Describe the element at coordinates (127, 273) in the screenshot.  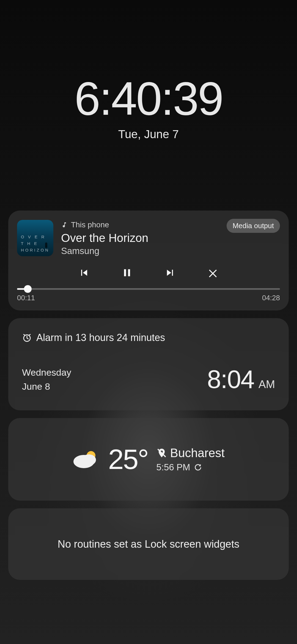
I see `pause-button` at that location.